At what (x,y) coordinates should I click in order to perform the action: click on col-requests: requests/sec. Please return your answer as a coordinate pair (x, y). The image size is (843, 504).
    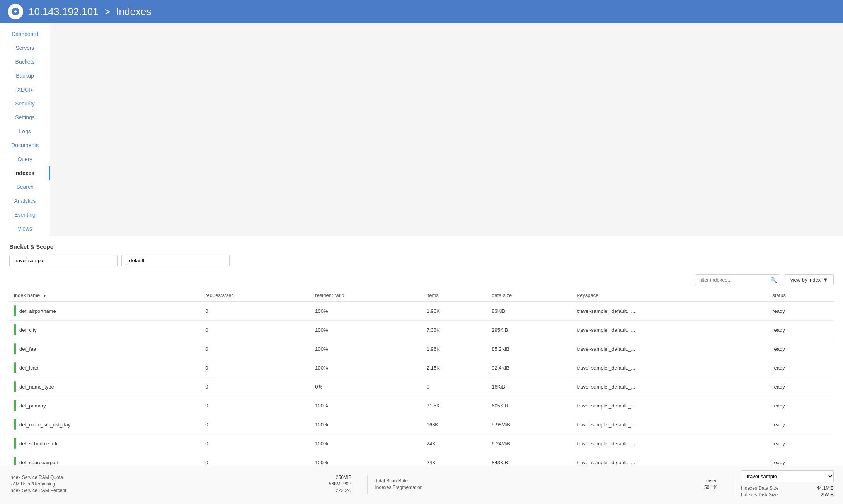
    Looking at the image, I should click on (255, 295).